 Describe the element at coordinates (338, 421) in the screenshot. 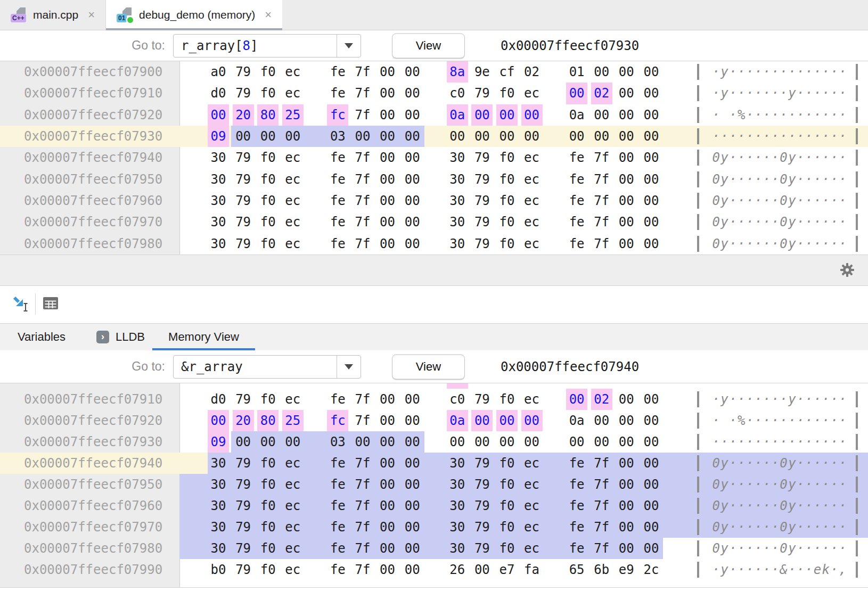

I see `hex-byte-cell: fc` at that location.